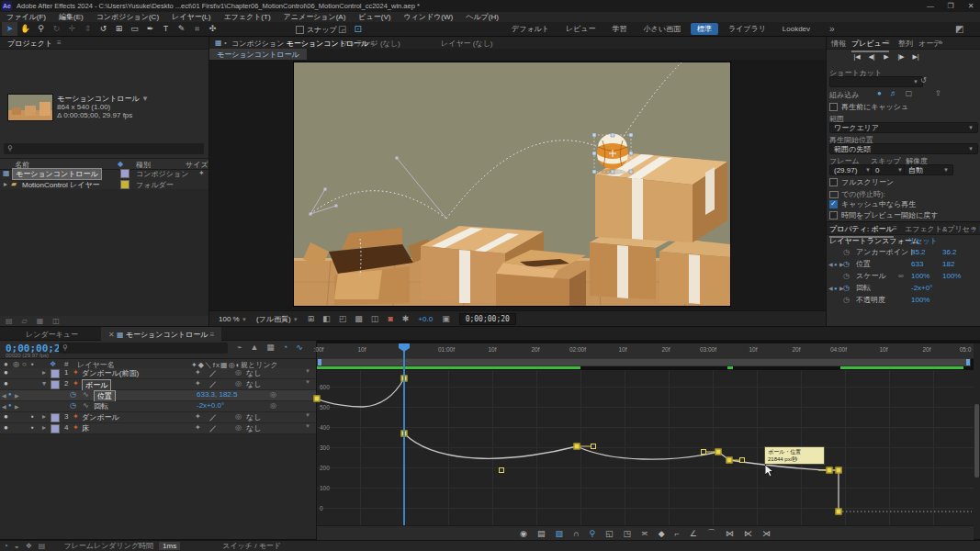  Describe the element at coordinates (951, 6) in the screenshot. I see `maximize-button: ❐` at that location.